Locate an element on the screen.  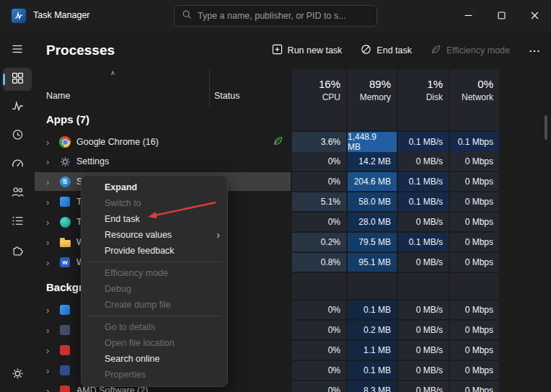
efficiency-leaf-icon is located at coordinates (278, 143).